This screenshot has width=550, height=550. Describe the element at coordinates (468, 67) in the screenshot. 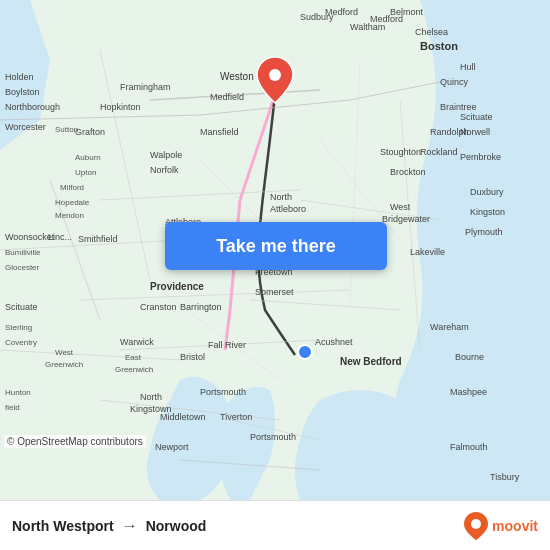

I see `svg-text: Hull` at that location.